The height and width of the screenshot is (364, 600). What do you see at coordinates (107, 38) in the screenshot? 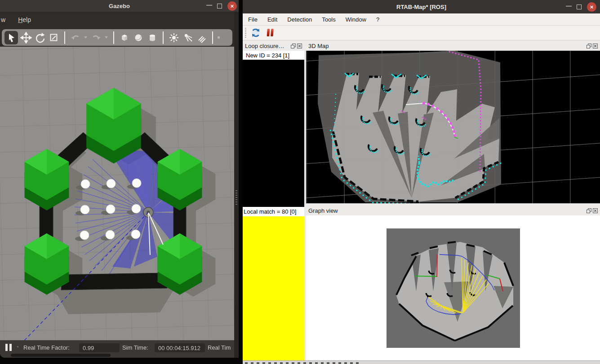
I see `redo-history-button` at bounding box center [107, 38].